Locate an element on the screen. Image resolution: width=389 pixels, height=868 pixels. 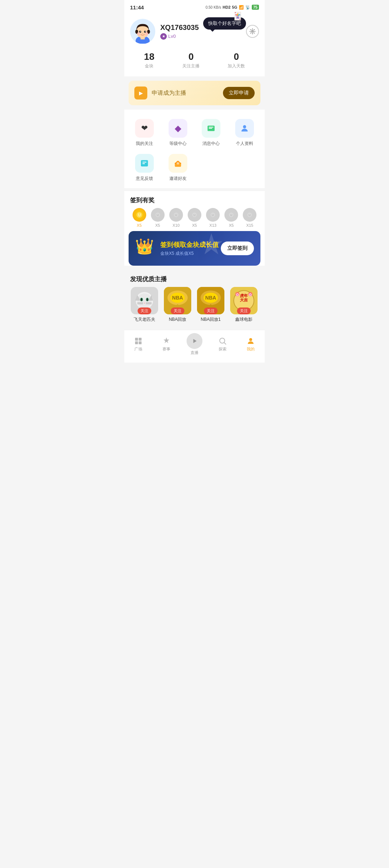
nav-item-sports: 赛事 is located at coordinates (166, 344).